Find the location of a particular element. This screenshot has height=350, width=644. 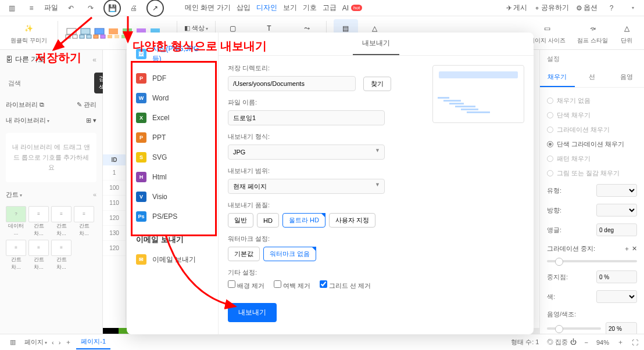

ribbon-oneclick: ✨ 원클릭 꾸미기 is located at coordinates (29, 33).